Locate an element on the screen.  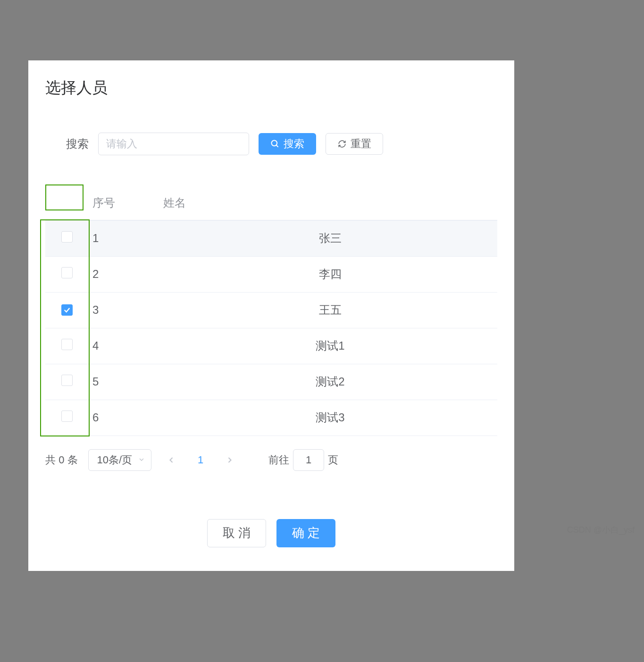
page-size-select: 10条/页 is located at coordinates (120, 460).